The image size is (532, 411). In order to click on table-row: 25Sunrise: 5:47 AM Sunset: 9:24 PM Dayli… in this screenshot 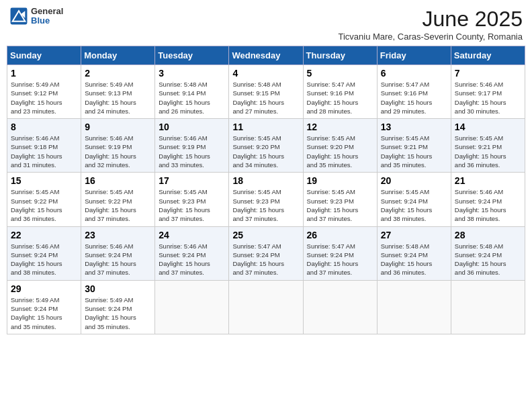, I will do `click(266, 253)`.